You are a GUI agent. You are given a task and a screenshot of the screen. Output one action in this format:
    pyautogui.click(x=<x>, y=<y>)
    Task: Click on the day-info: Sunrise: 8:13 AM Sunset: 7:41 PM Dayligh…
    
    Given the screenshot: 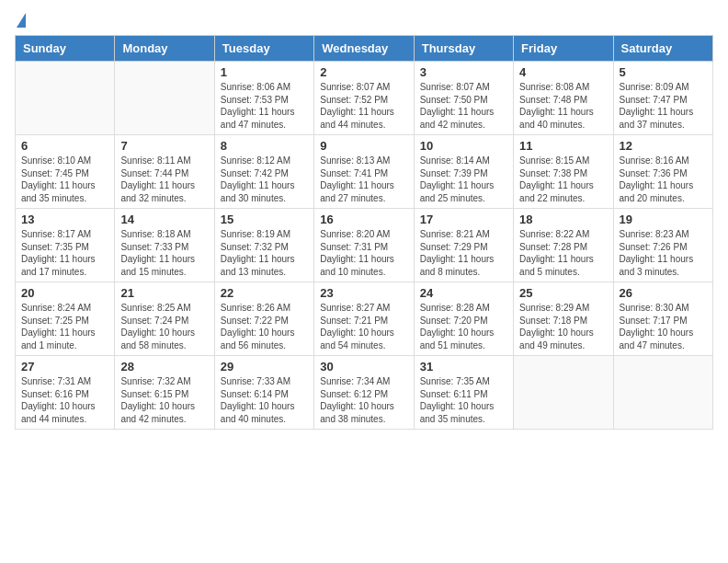 What is the action you would take?
    pyautogui.click(x=364, y=179)
    